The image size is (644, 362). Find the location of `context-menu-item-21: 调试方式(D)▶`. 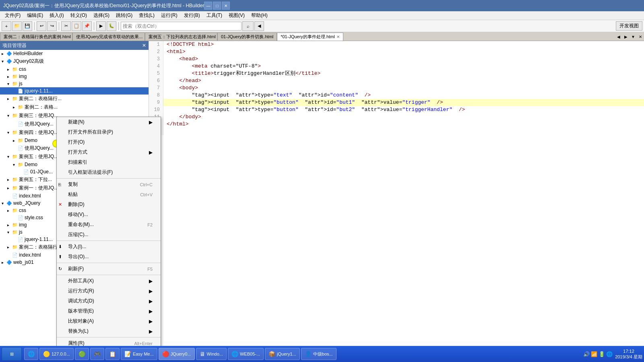

context-menu-item-21: 调试方式(D)▶ is located at coordinates (109, 301).